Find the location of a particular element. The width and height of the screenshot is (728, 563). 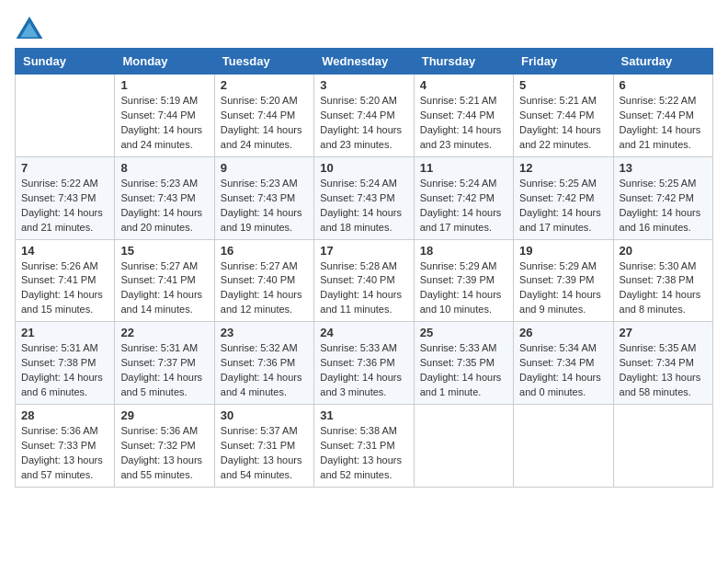

calendar-cell: 16Sunrise: 5:27 AM Sunset: 7:40 PM Dayli… is located at coordinates (264, 281).